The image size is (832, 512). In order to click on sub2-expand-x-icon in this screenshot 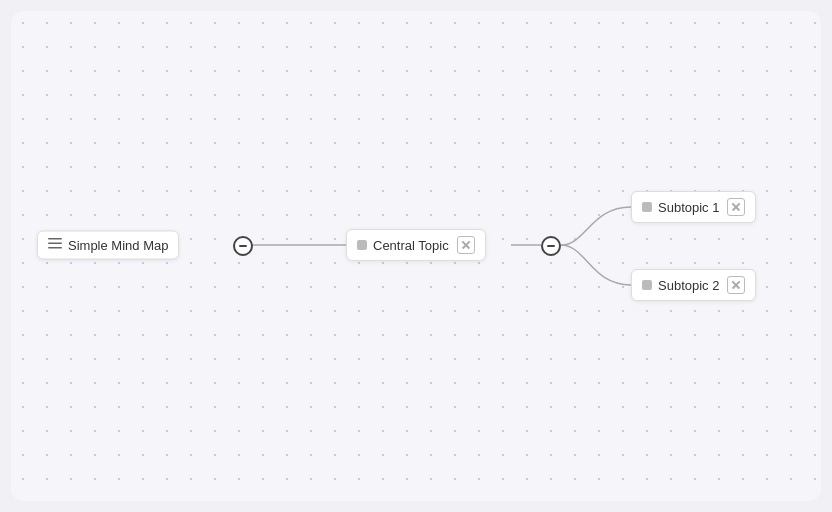, I will do `click(736, 285)`.